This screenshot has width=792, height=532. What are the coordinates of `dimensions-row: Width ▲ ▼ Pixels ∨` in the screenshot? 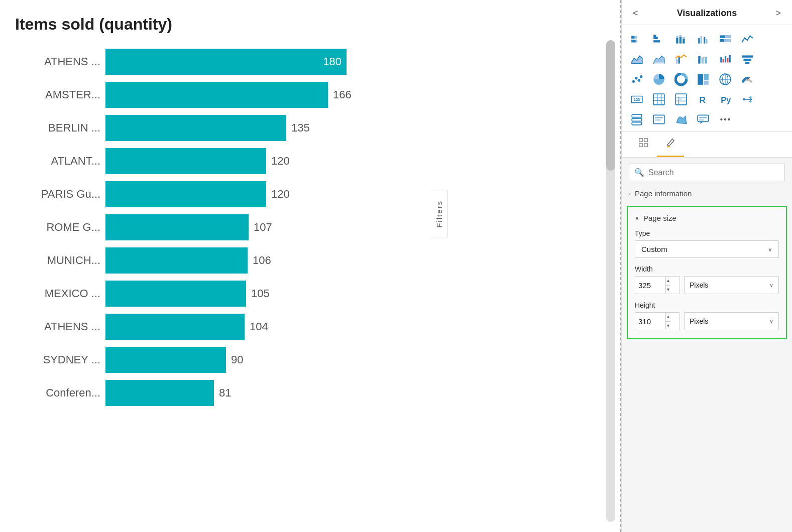 It's located at (707, 298).